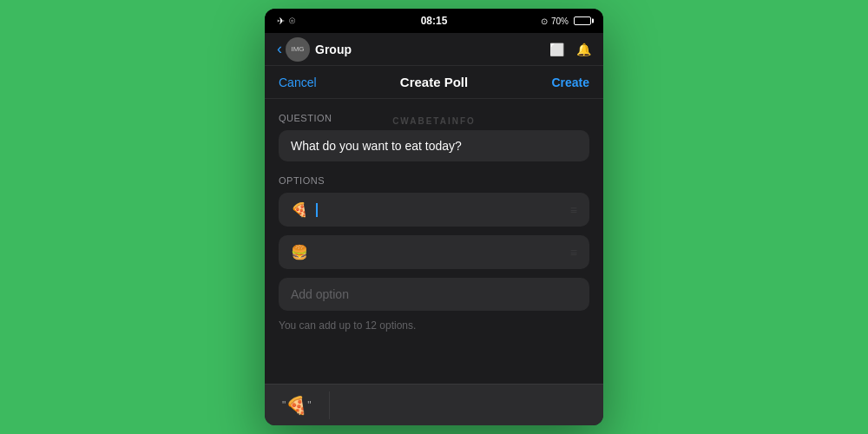 This screenshot has width=868, height=434. What do you see at coordinates (434, 144) in the screenshot?
I see `question-section: QUESTION` at bounding box center [434, 144].